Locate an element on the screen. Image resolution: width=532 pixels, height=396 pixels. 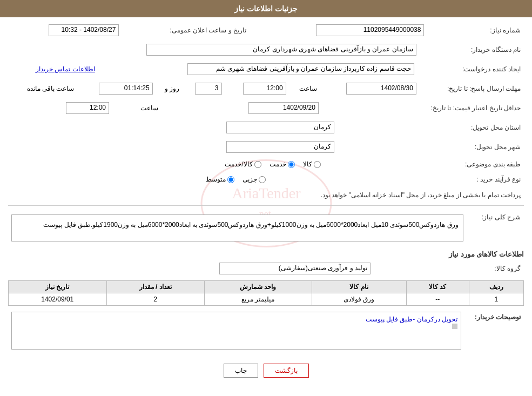
mohlat-countdown-value: 01:14:25 is located at coordinates (116, 89).